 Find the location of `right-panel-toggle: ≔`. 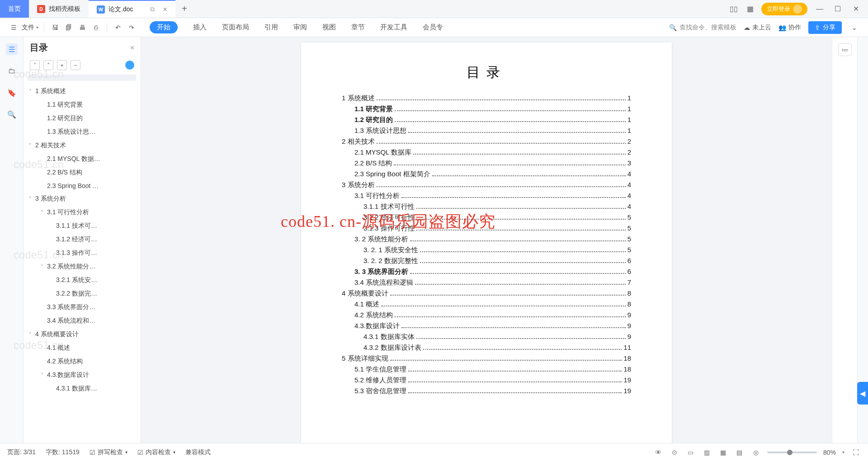

right-panel-toggle: ≔ is located at coordinates (845, 50).